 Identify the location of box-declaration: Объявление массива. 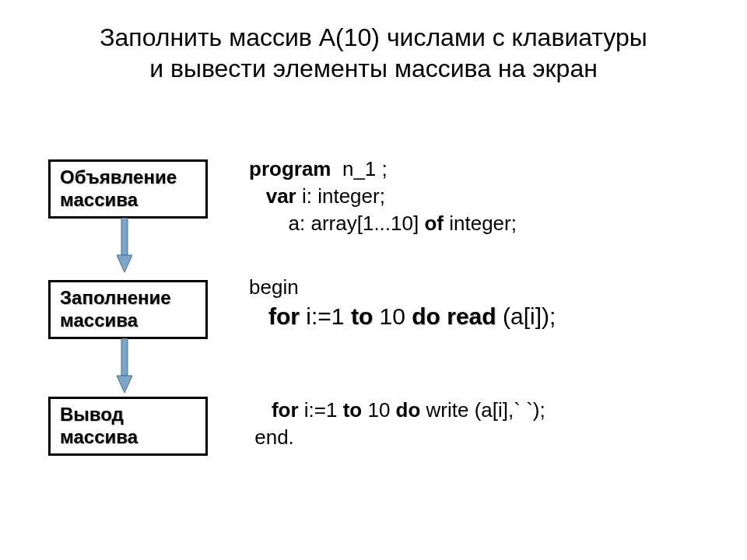
(128, 189).